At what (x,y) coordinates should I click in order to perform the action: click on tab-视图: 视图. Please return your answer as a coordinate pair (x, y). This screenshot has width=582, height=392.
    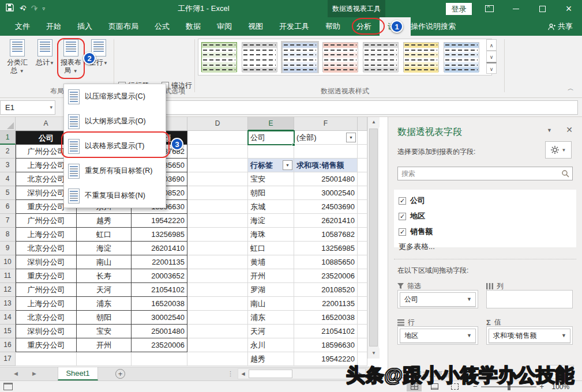
    Looking at the image, I should click on (256, 27).